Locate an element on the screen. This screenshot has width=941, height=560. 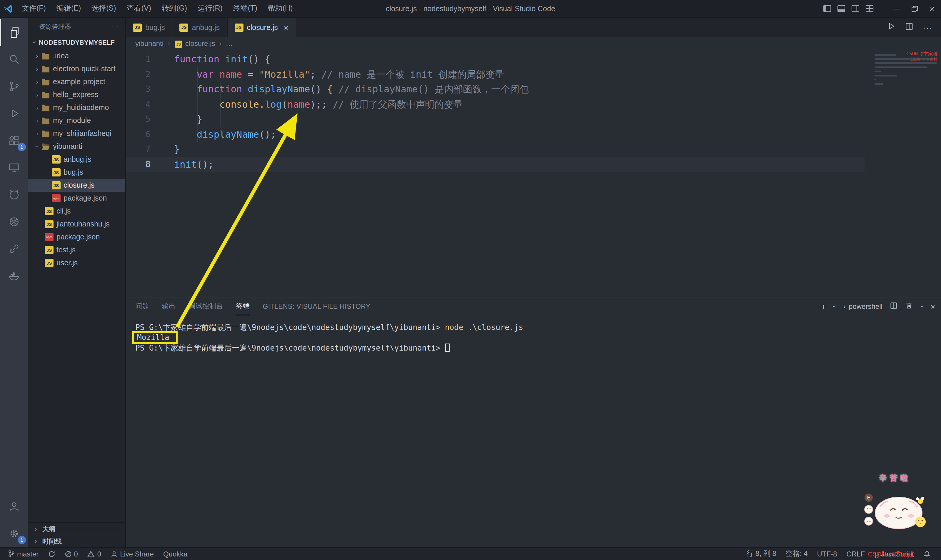
tree-item-example-project: ›example-project is located at coordinates (77, 82).